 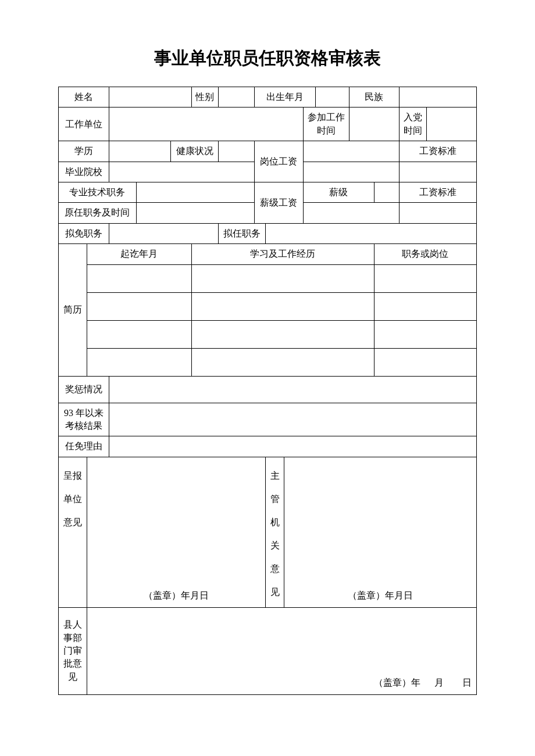 What do you see at coordinates (237, 151) in the screenshot?
I see `health-value` at bounding box center [237, 151].